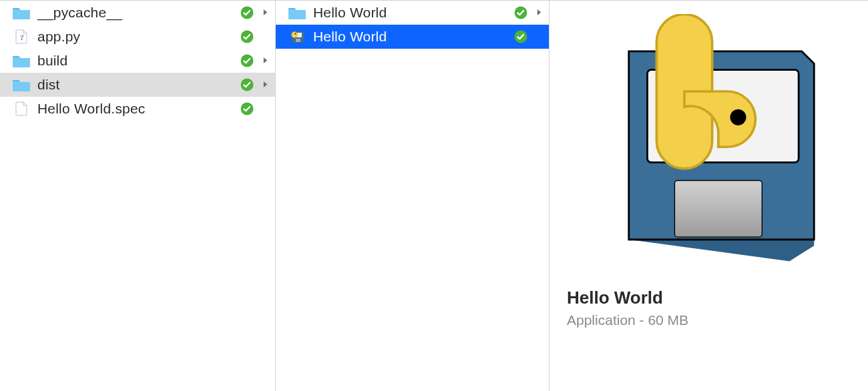 The image size is (868, 391). Describe the element at coordinates (601, 320) in the screenshot. I see `preview-kind: Application` at that location.